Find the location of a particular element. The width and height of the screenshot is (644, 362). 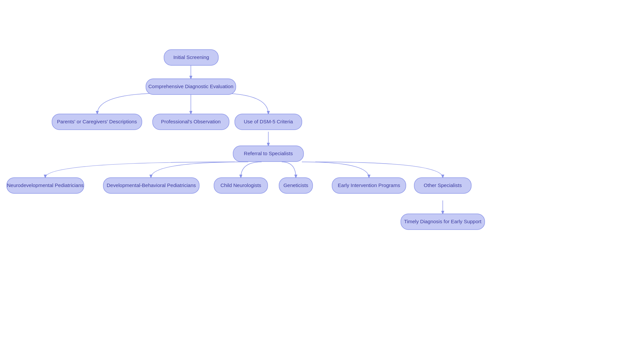

node-dsm5-label: Use of DSM-5 Criteria is located at coordinates (268, 121).